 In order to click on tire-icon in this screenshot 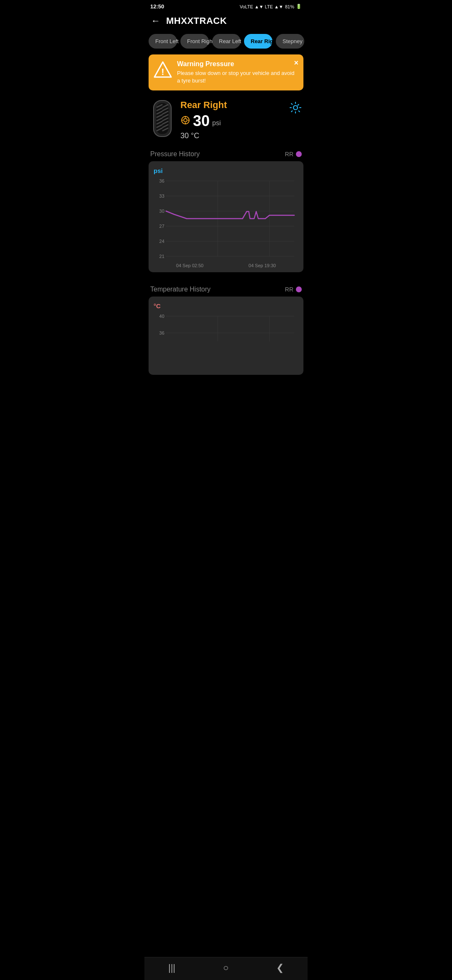, I will do `click(162, 119)`.